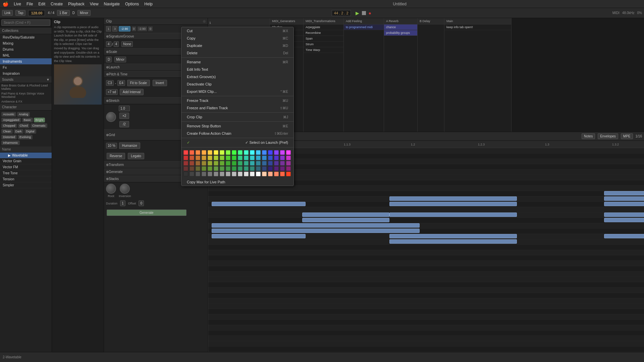 The image size is (644, 362). Describe the element at coordinates (237, 126) in the screenshot. I see `ctx-remove-stop: Remove Stop Button ⌘E` at that location.